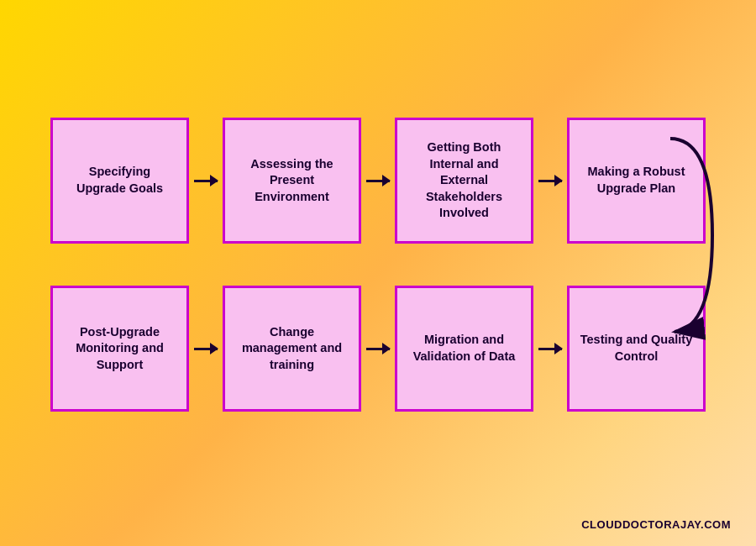  What do you see at coordinates (119, 349) in the screenshot?
I see `box-5-text: Post-Upgrade Monitoring and Support` at bounding box center [119, 349].